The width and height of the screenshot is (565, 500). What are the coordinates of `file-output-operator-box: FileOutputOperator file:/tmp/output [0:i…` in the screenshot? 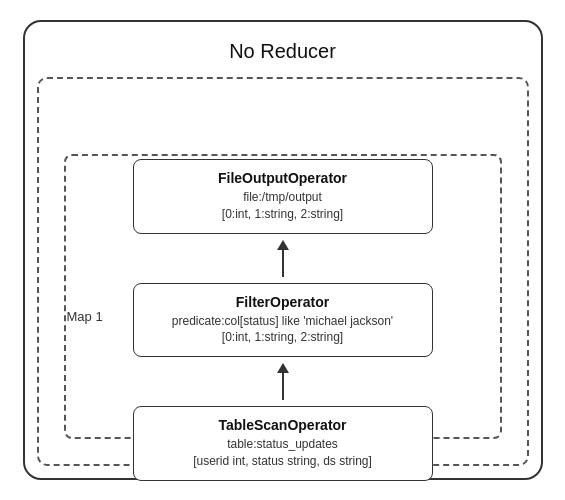 It's located at (283, 196).